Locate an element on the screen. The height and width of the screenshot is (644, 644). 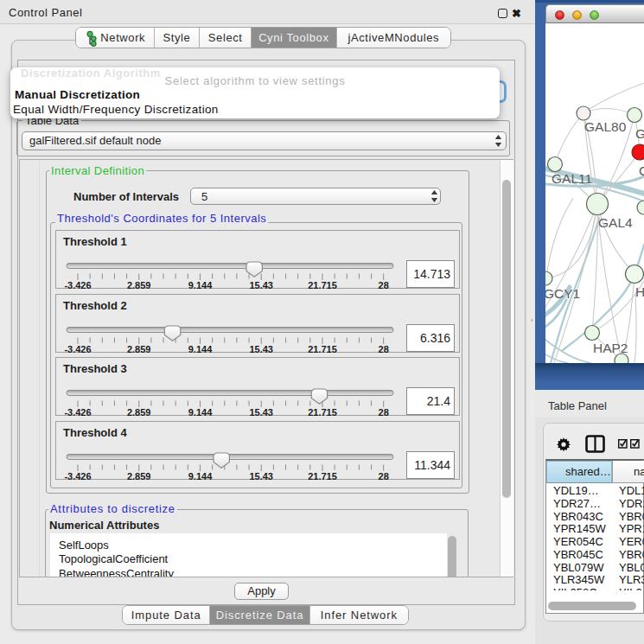
svg-text: HI is located at coordinates (640, 292).